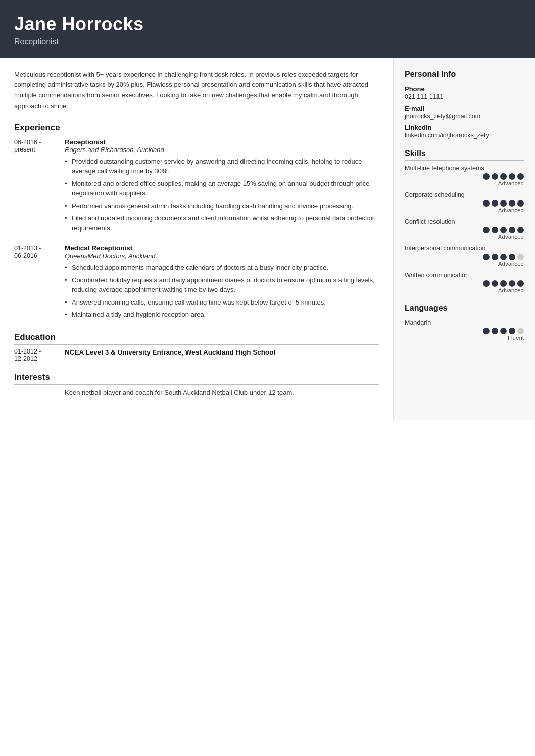 Image resolution: width=535 pixels, height=756 pixels. What do you see at coordinates (197, 129) in the screenshot?
I see `experience-section-title: Experience` at bounding box center [197, 129].